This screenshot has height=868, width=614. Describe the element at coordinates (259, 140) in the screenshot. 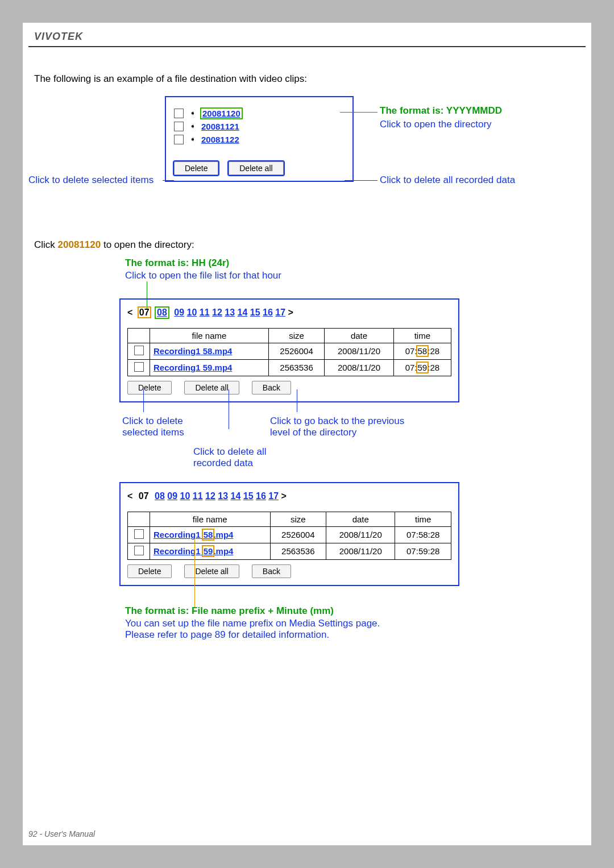

I see `date-row: ➧ 20081122` at that location.